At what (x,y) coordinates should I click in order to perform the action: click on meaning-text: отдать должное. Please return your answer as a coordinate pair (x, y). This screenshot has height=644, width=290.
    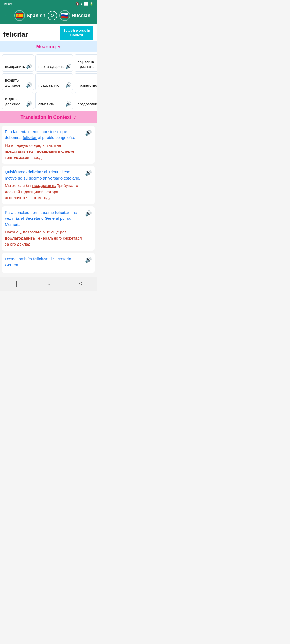
    Looking at the image, I should click on (15, 102).